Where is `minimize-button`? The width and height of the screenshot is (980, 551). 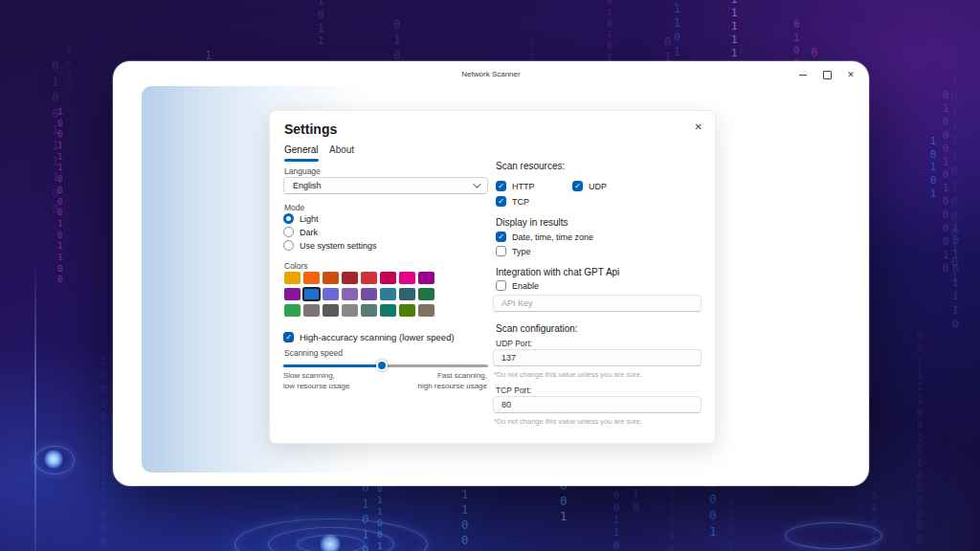
minimize-button is located at coordinates (803, 75).